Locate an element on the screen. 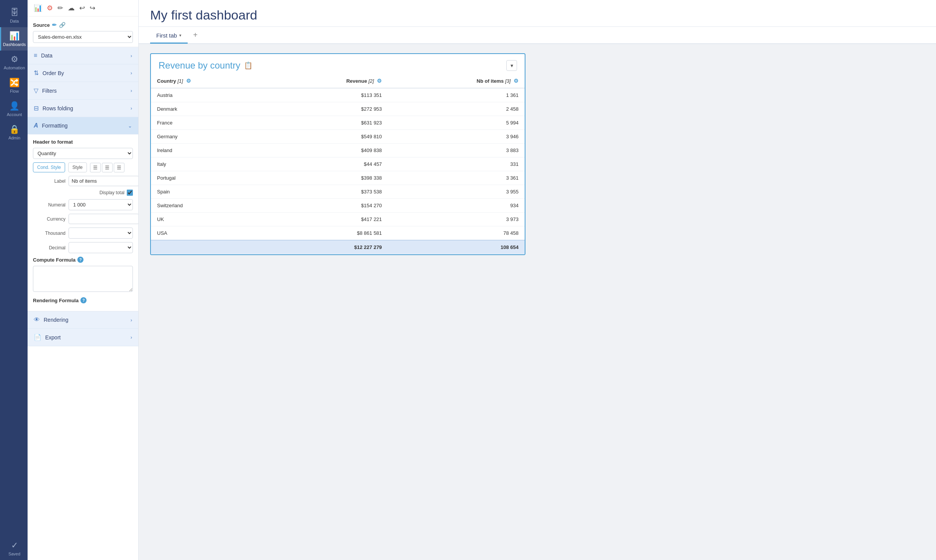  tab-dropdown-icon: ▾ is located at coordinates (180, 35).